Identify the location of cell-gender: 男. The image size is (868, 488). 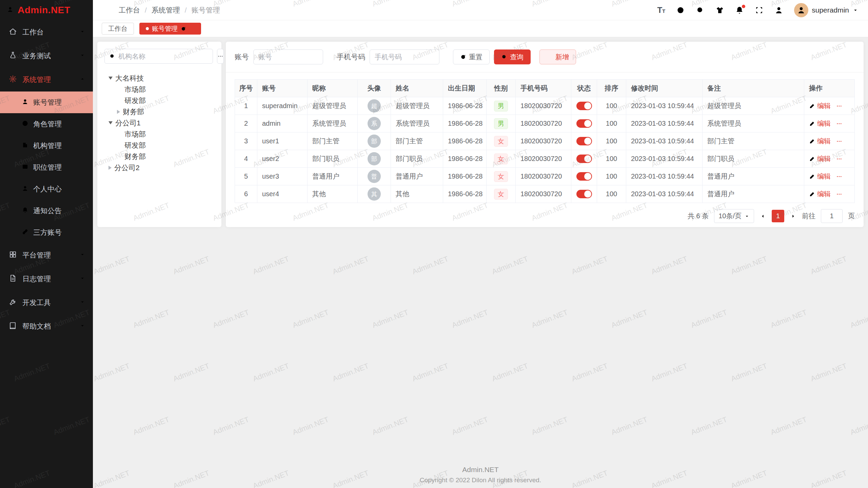
(501, 124).